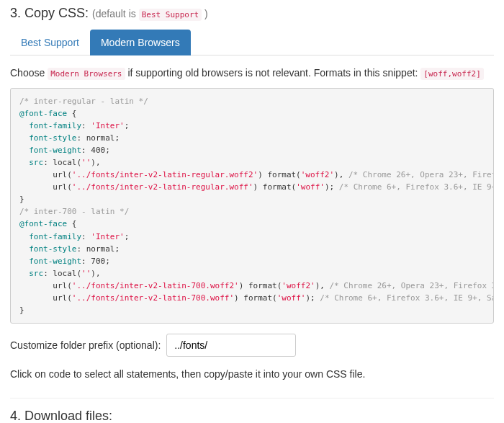 The width and height of the screenshot is (504, 423). What do you see at coordinates (86, 74) in the screenshot?
I see `choose-code: Modern Browsers` at bounding box center [86, 74].